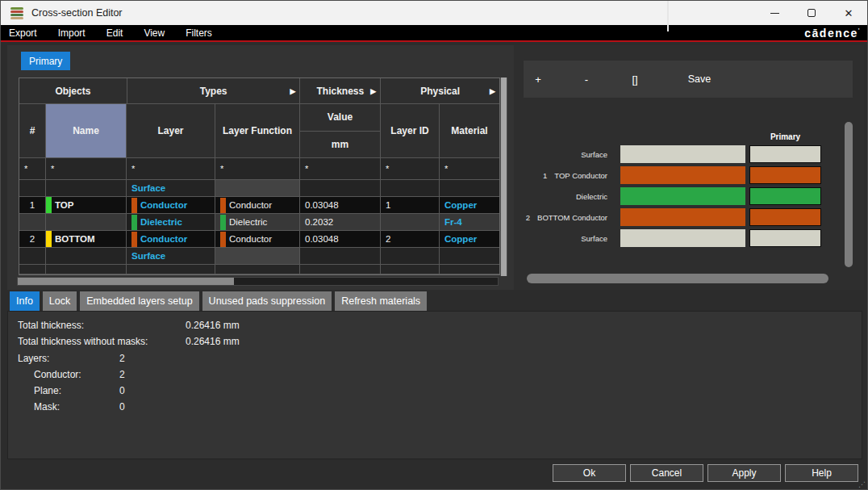 The width and height of the screenshot is (868, 490). I want to click on primary-bar-surface-top, so click(786, 154).